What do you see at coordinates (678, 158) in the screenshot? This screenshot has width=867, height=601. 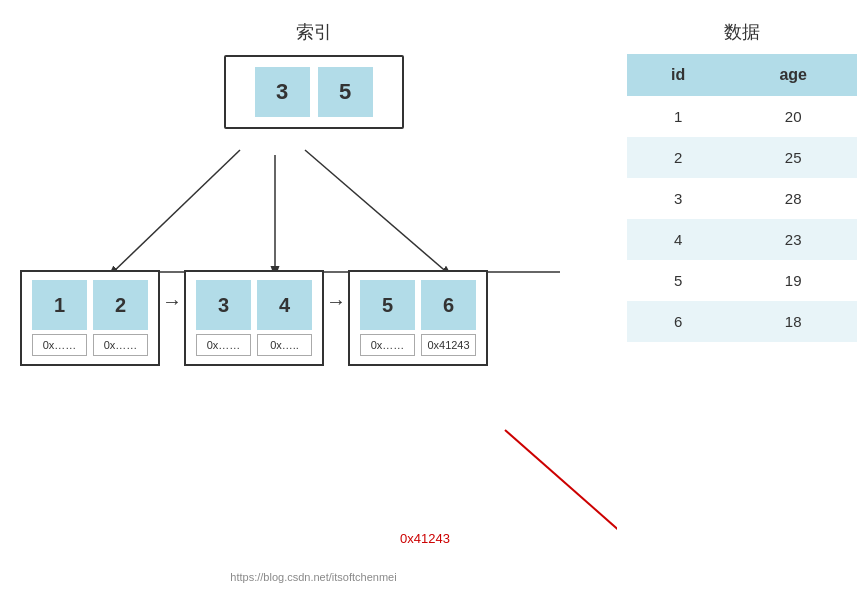 I see `cell-id: 2` at bounding box center [678, 158].